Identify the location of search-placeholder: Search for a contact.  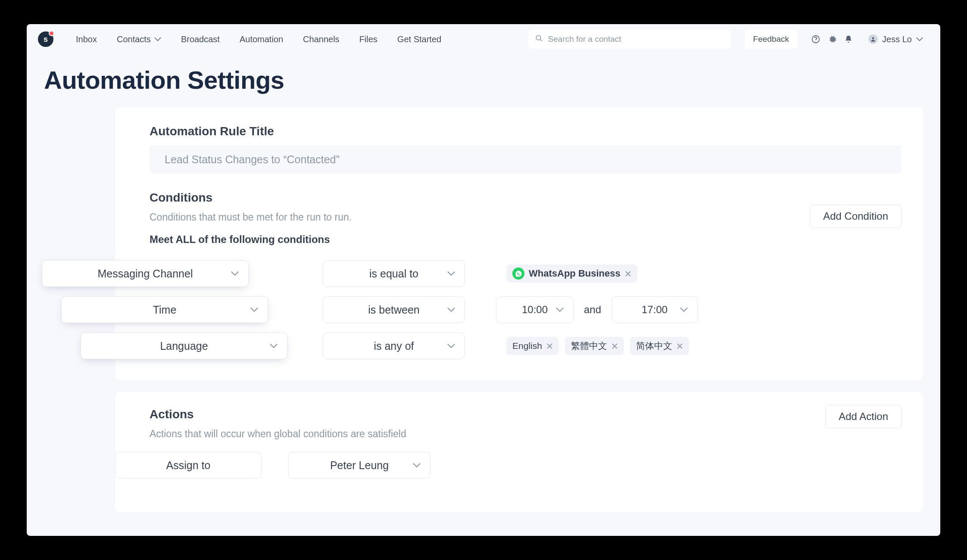
(585, 39).